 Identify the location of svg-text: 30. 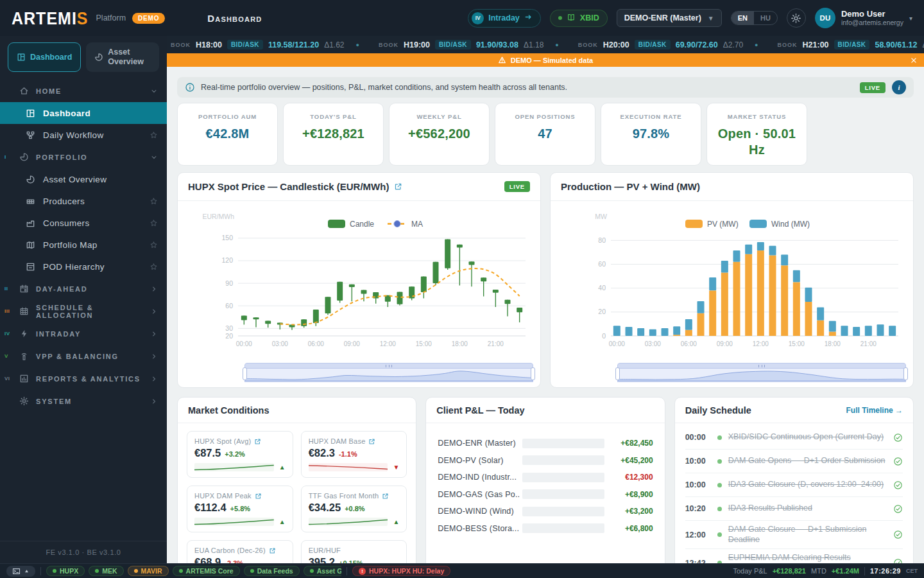
(229, 328).